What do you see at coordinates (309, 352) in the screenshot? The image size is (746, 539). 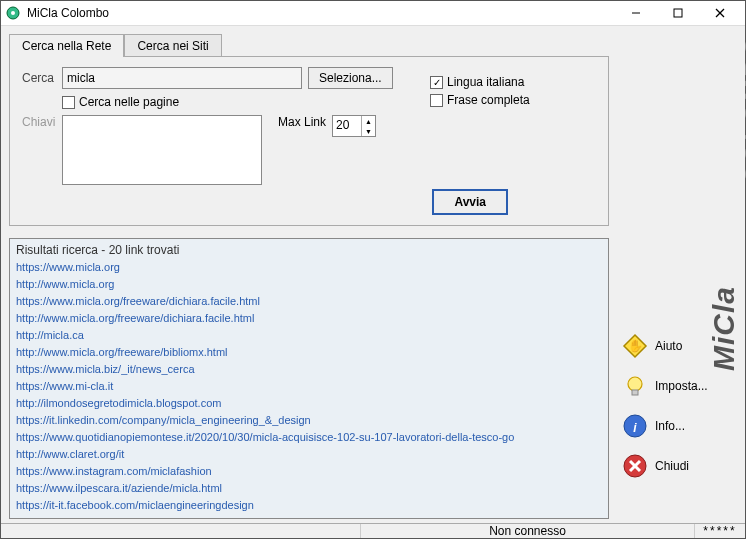 I see `result-link: http://www.micla.org/freeware/bibliomx.h…` at bounding box center [309, 352].